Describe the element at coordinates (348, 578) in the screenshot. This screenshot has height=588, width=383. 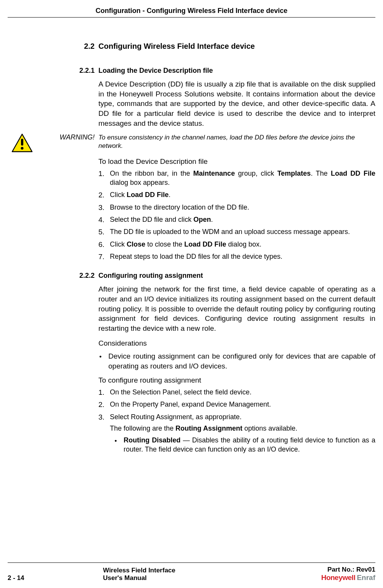
I see `brand: HoneywellEnraf` at that location.